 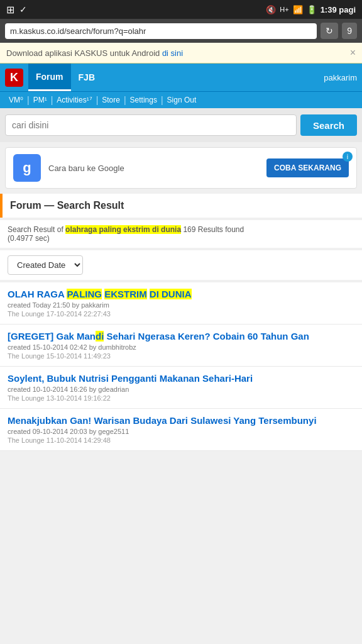 I want to click on google-logo: g, so click(x=27, y=168).